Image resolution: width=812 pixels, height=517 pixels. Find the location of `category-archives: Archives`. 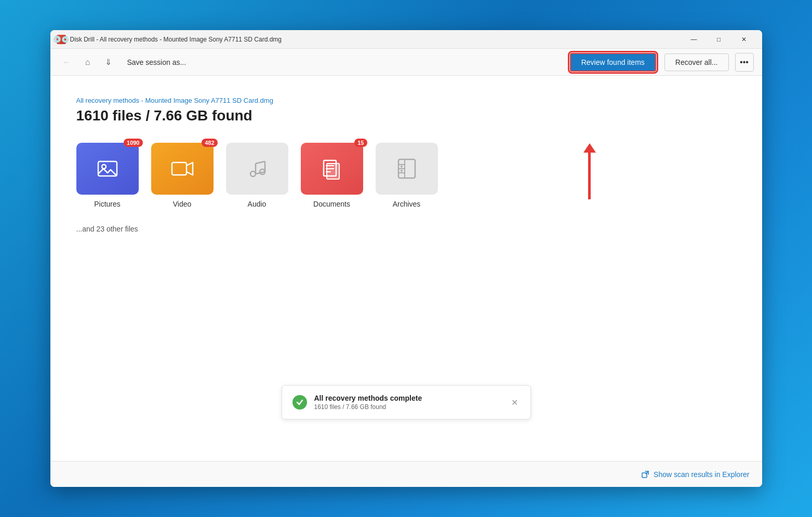

category-archives: Archives is located at coordinates (407, 175).